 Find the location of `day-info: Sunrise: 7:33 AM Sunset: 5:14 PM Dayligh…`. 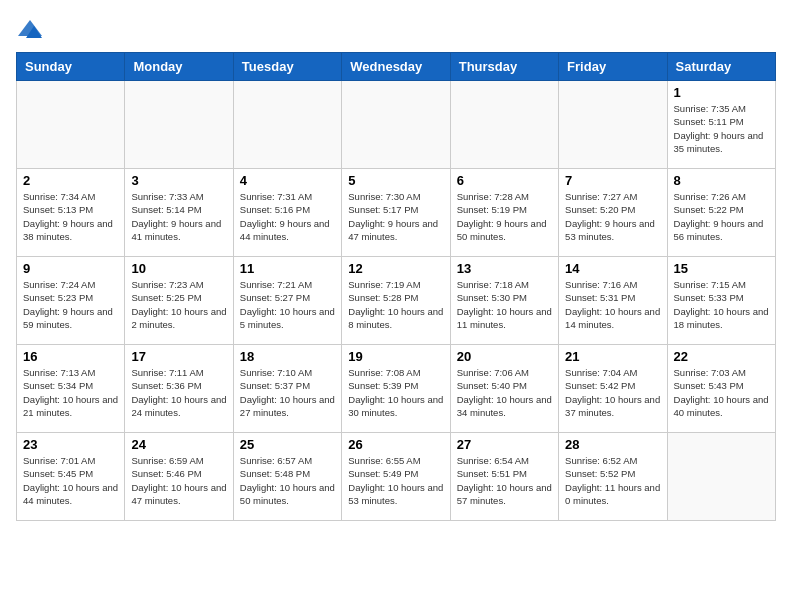

day-info: Sunrise: 7:33 AM Sunset: 5:14 PM Dayligh… is located at coordinates (178, 216).